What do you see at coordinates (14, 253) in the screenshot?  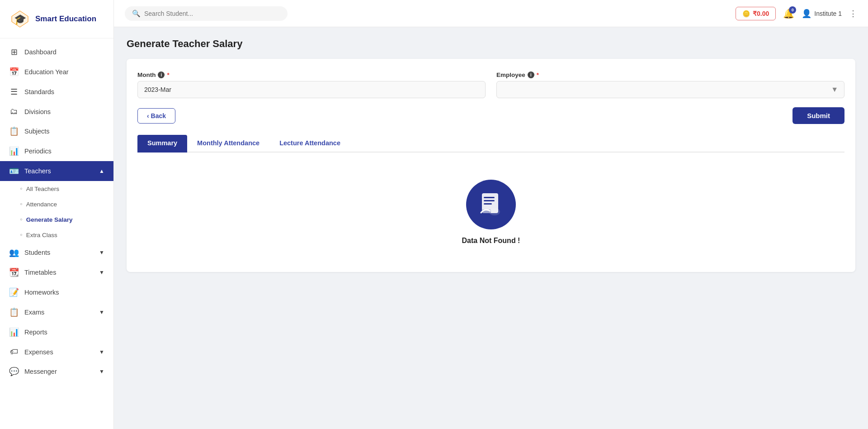 I see `students-icon: 👥` at bounding box center [14, 253].